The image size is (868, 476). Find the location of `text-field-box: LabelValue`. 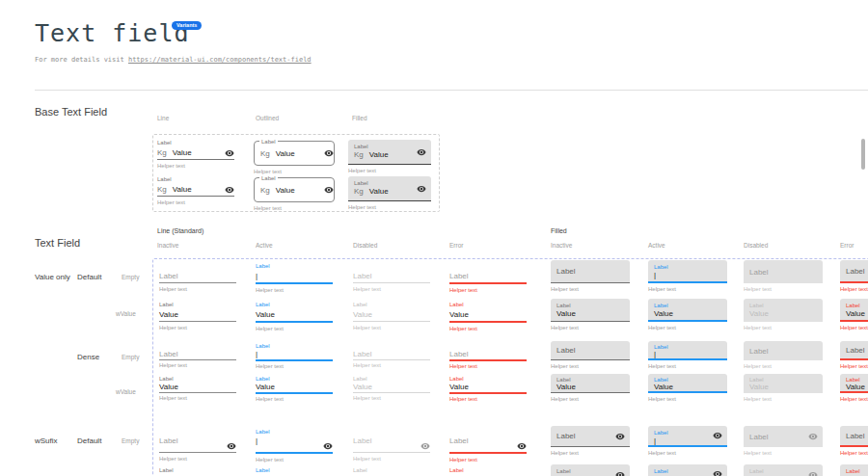

text-field-box: LabelValue is located at coordinates (688, 470).